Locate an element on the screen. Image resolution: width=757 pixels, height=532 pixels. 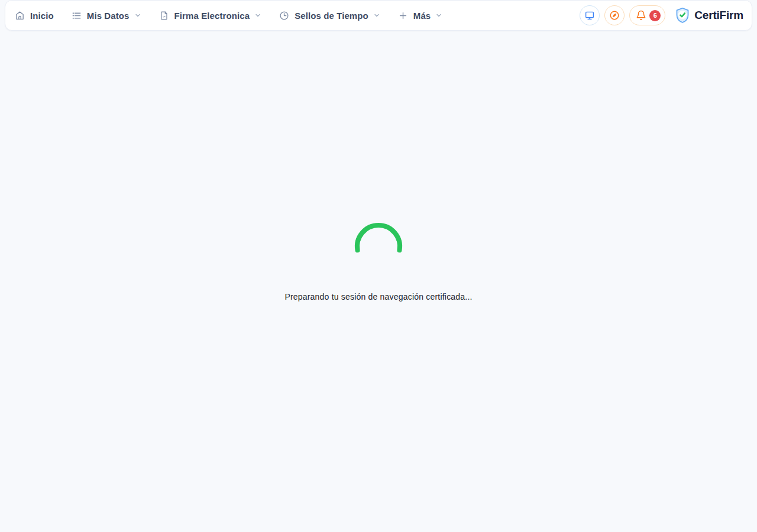
notification-count-badge: 6 is located at coordinates (655, 15).